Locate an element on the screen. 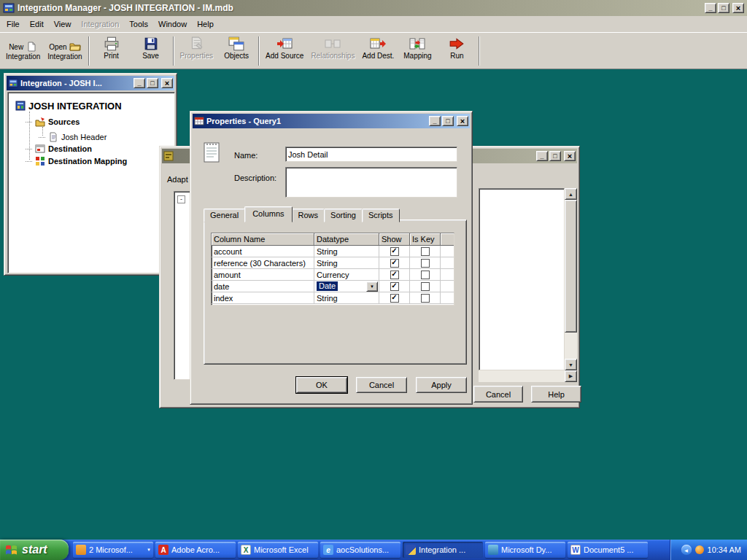 This screenshot has width=747, height=560. tree-item-destination-mapping: Destination Mapping is located at coordinates (76, 161).